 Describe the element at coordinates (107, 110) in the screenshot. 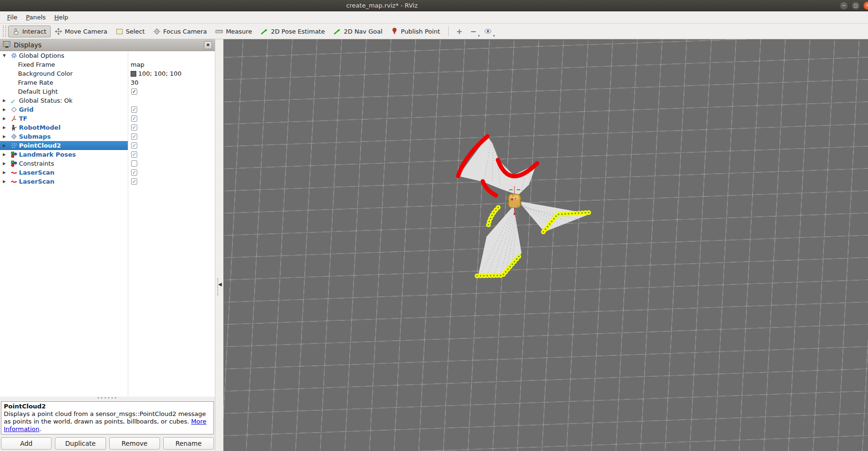

I see `tree-row-grid: ▶ Grid ✓` at that location.